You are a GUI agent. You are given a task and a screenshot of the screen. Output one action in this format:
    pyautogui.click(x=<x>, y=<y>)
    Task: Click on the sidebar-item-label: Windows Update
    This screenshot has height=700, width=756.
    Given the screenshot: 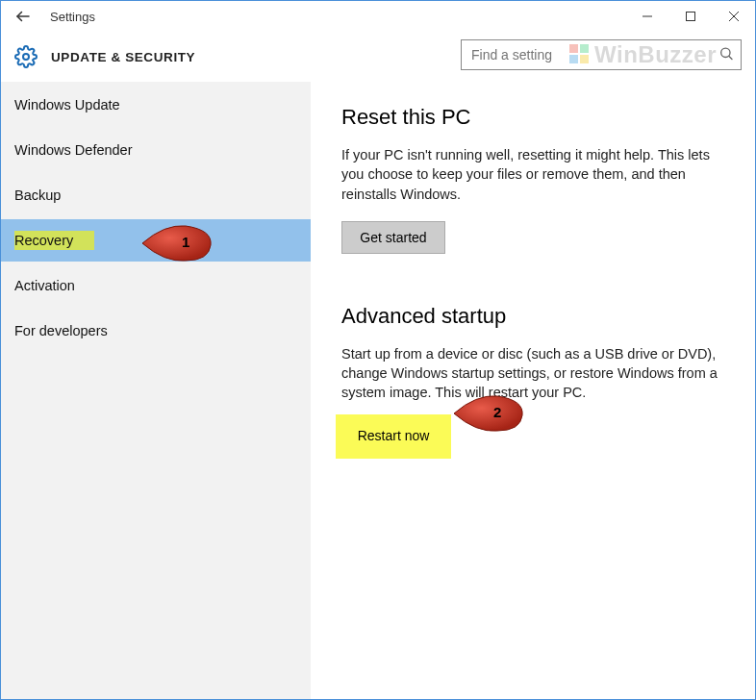 What is the action you would take?
    pyautogui.click(x=67, y=105)
    